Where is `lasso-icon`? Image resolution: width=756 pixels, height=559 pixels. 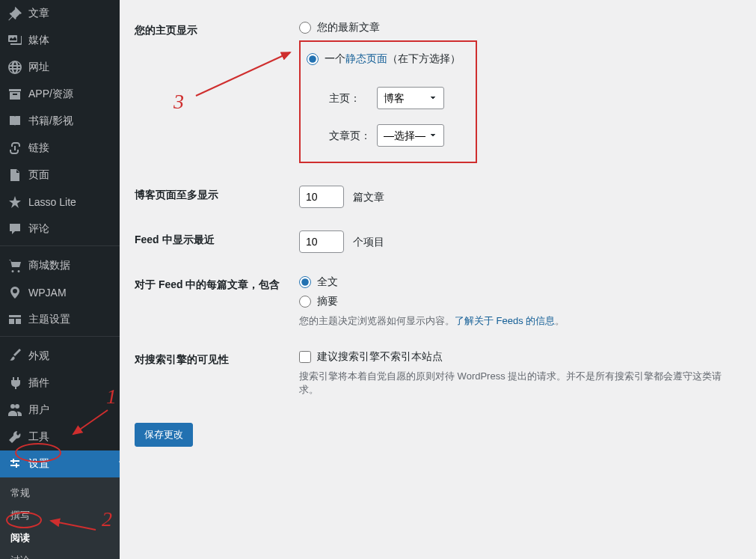
lasso-icon is located at coordinates (15, 202).